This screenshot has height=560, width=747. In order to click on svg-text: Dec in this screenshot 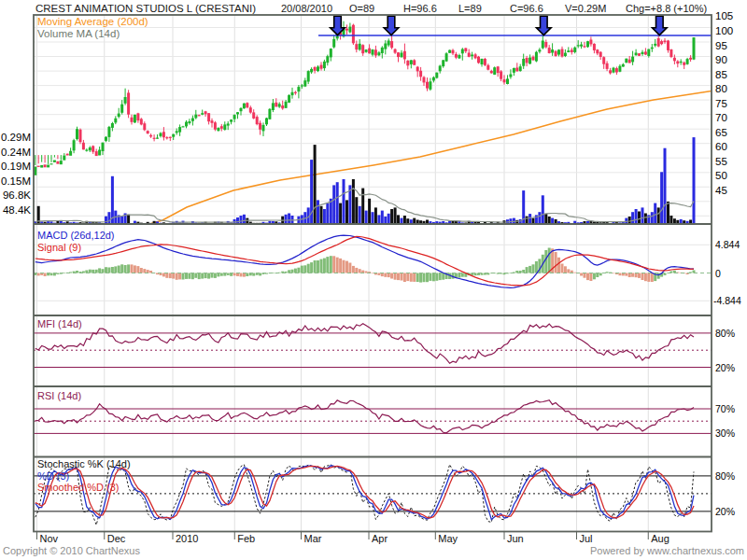, I will do `click(117, 539)`.